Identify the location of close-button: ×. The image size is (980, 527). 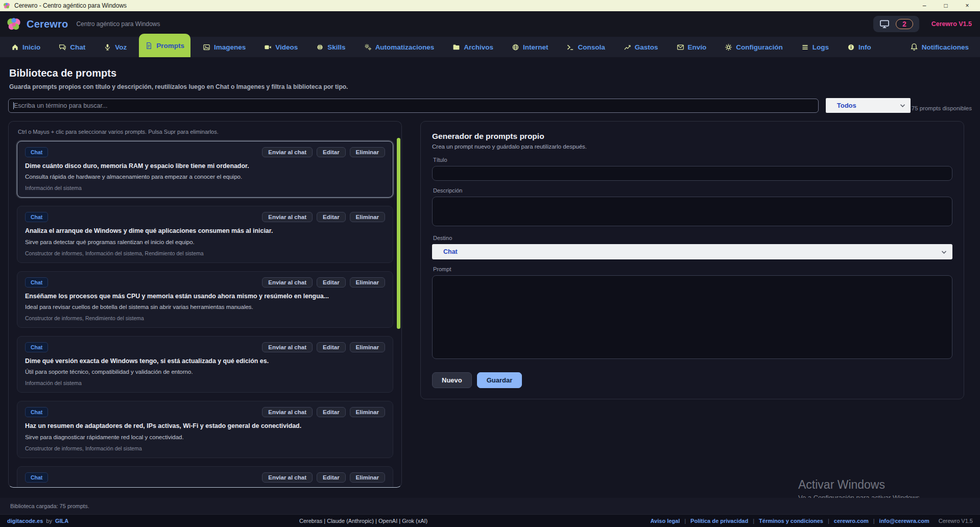
(967, 6).